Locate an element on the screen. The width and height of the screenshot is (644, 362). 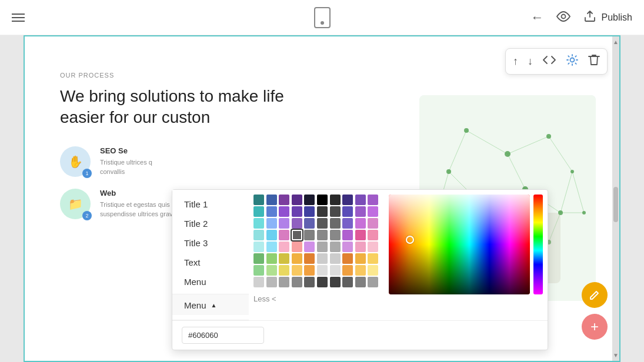
hex-input is located at coordinates (223, 335).